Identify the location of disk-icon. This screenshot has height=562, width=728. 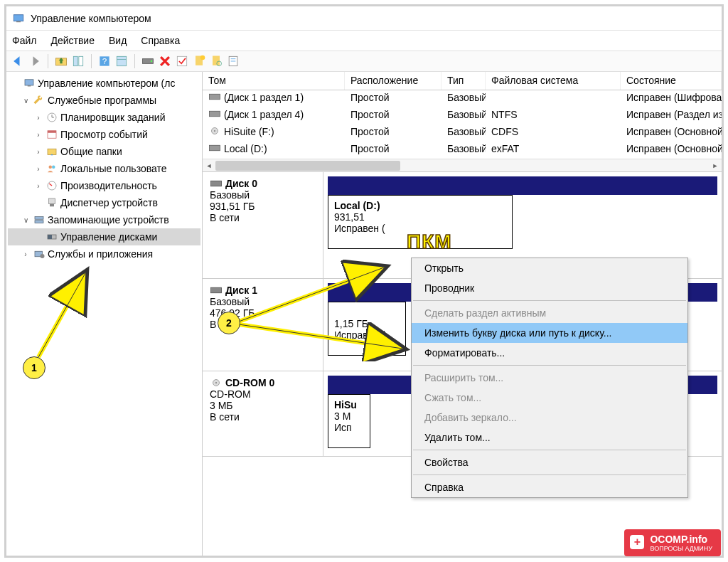
(148, 61).